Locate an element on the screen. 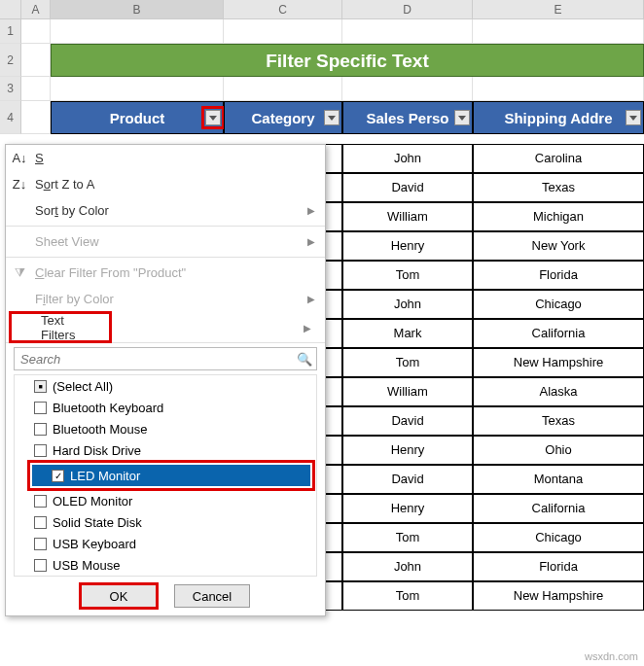  row-headers: 1 2 3 4 is located at coordinates (11, 77).